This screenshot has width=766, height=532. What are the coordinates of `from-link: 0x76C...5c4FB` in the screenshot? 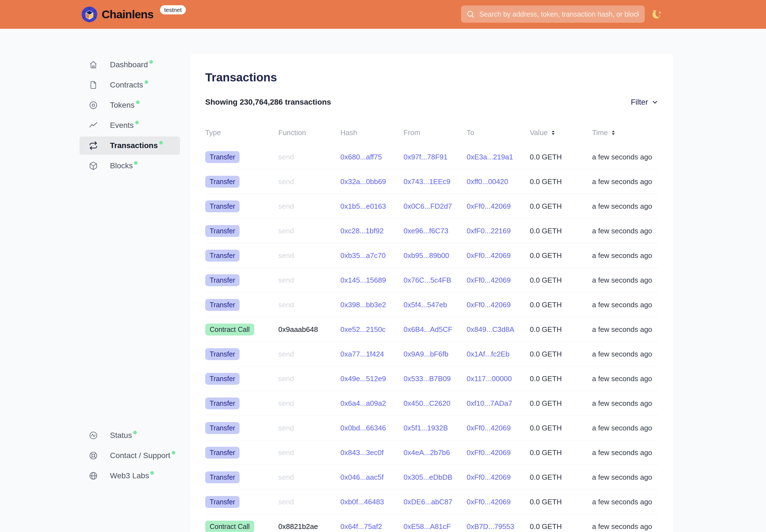 It's located at (428, 280).